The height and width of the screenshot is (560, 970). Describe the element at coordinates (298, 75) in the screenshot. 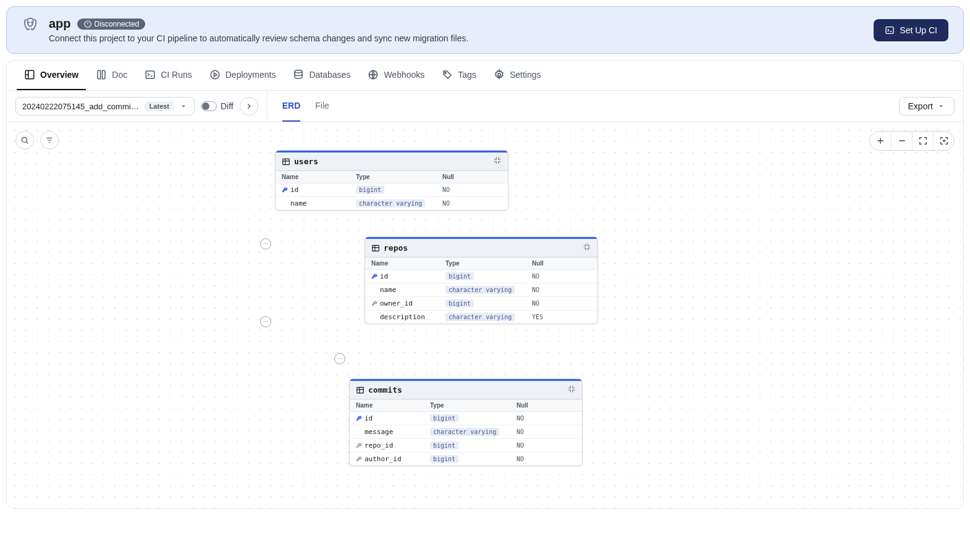

I see `database-icon` at that location.